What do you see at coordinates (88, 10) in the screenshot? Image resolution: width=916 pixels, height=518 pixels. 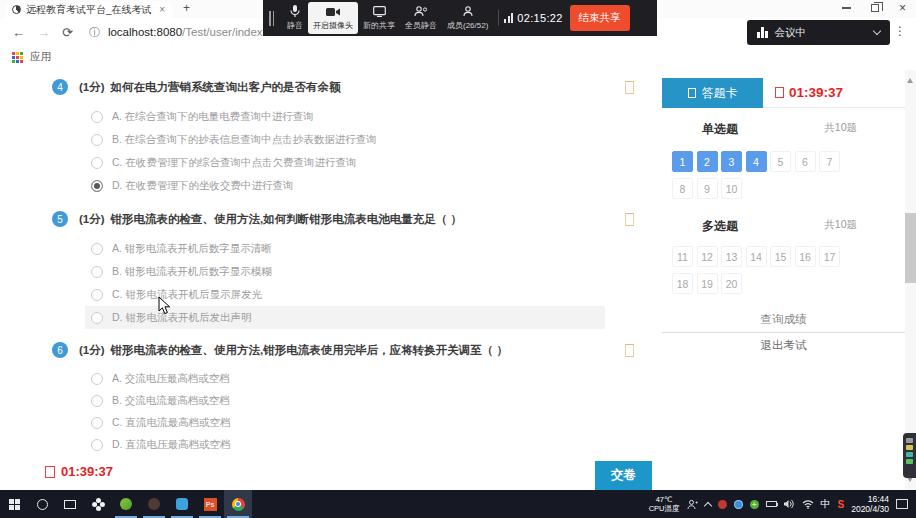 I see `browser-tab: 远程教育考试平台_在线考试 ×` at bounding box center [88, 10].